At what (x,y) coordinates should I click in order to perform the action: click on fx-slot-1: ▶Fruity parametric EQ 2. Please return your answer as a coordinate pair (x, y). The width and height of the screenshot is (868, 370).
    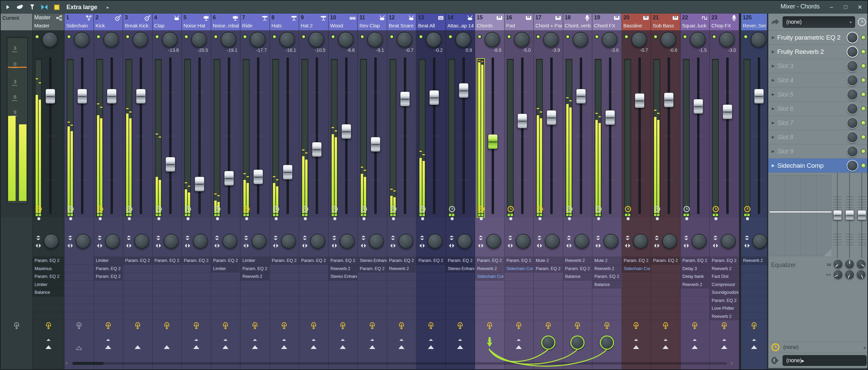
    Looking at the image, I should click on (818, 38).